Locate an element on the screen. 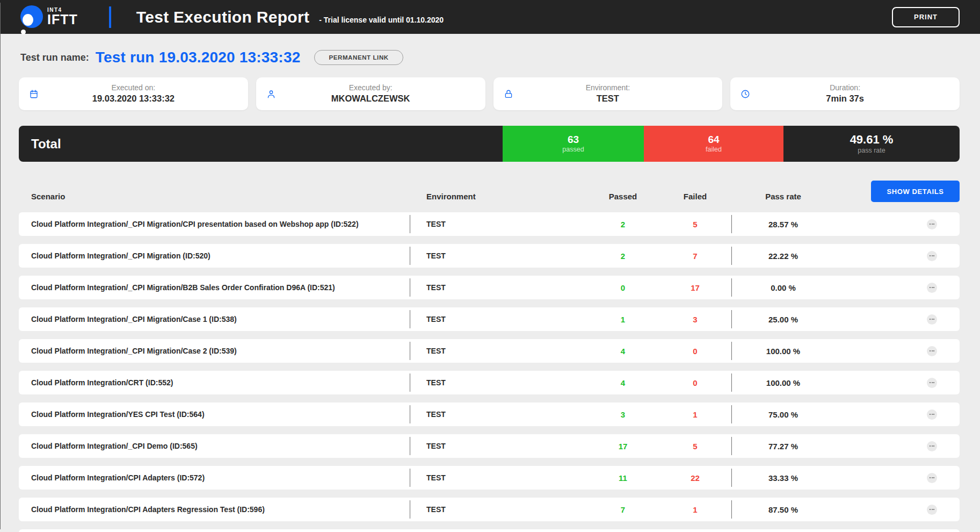 This screenshot has height=532, width=980. calendar-icon is located at coordinates (34, 94).